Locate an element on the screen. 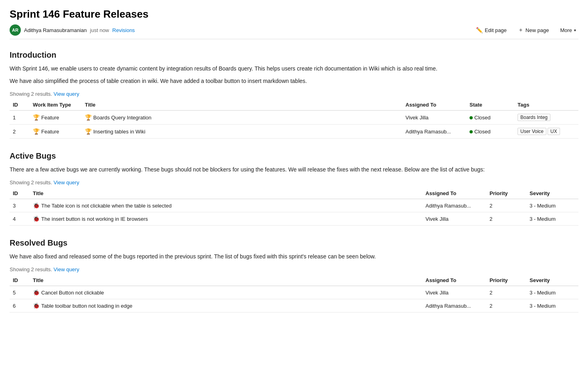 This screenshot has width=588, height=373. introduction-para-1: With Sprint 146, we enable users to crea… is located at coordinates (294, 69).